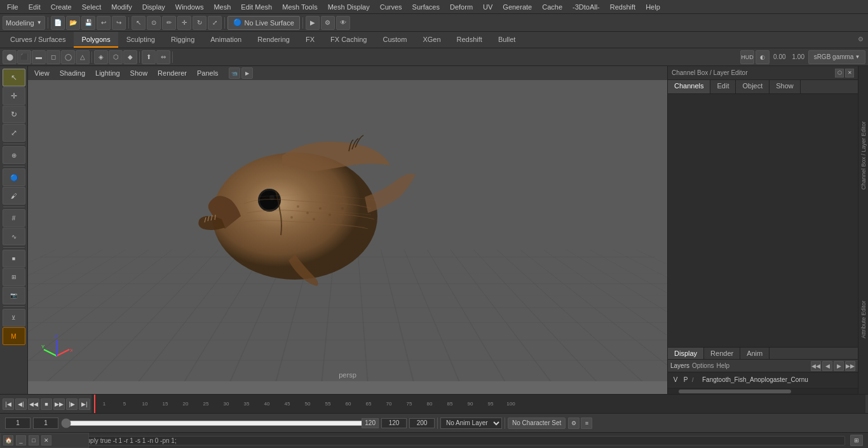 The image size is (868, 448). I want to click on menu-cache: Cache, so click(552, 7).